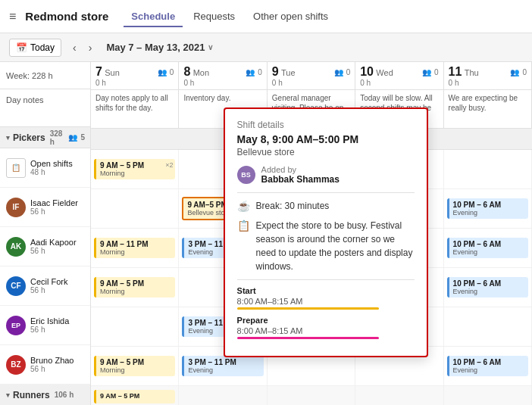  What do you see at coordinates (55, 203) in the screenshot?
I see `person-name-isaac: Isaac Fielder` at bounding box center [55, 203].